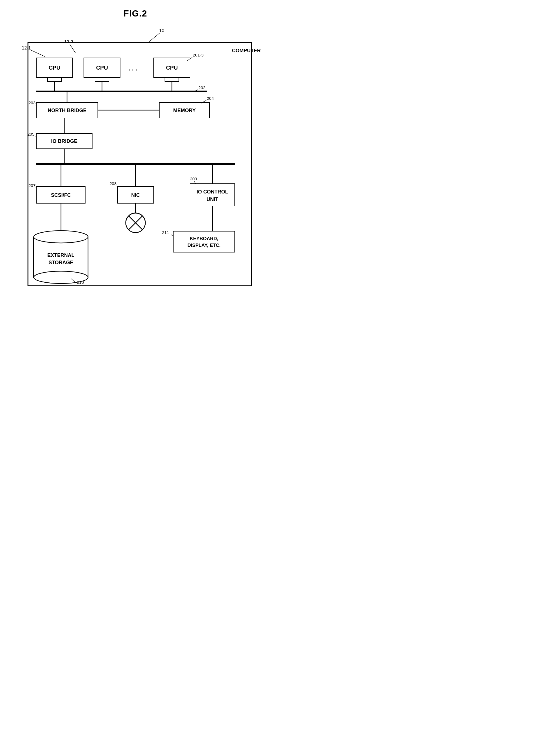  I want to click on svg-text: SCSI/FC, so click(61, 195).